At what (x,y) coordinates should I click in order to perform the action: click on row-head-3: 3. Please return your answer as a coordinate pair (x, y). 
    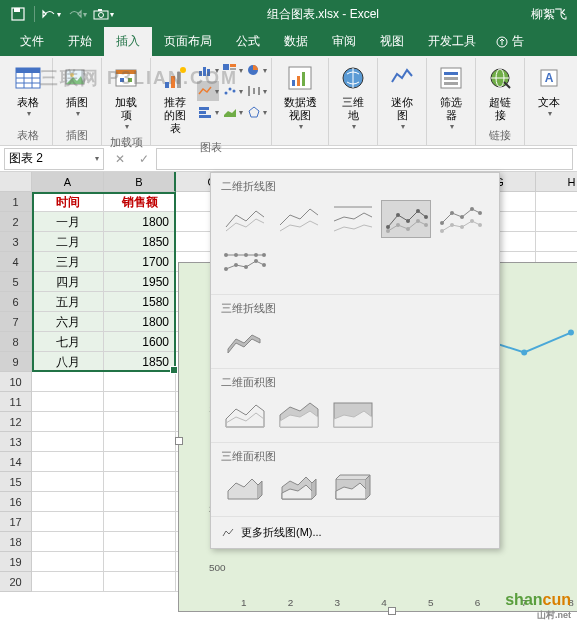
    Looking at the image, I should click on (16, 242).